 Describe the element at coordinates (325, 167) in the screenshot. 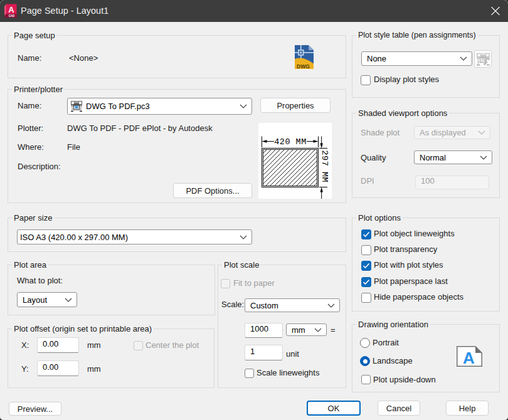

I see `svg-text: 297 MM` at that location.